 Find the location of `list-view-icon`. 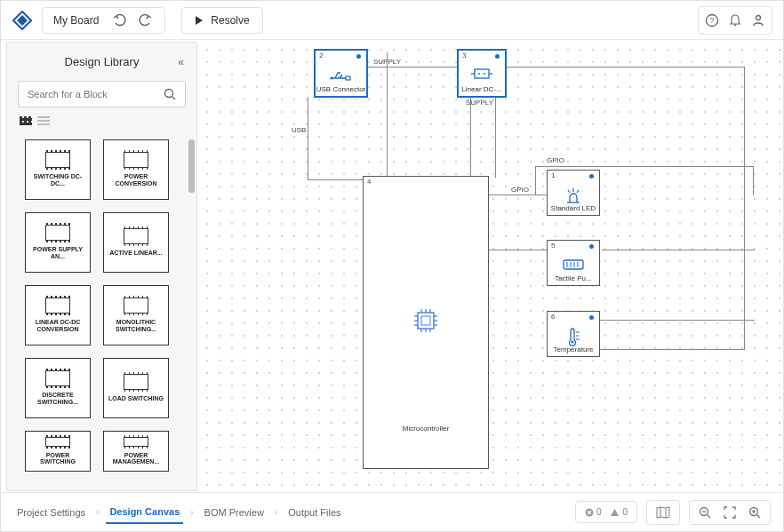

list-view-icon is located at coordinates (44, 121).